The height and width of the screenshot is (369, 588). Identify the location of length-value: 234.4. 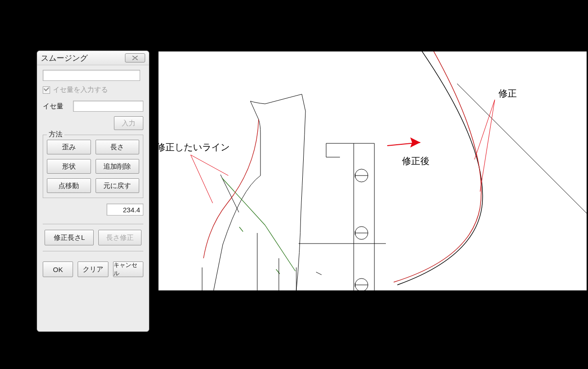
(125, 210).